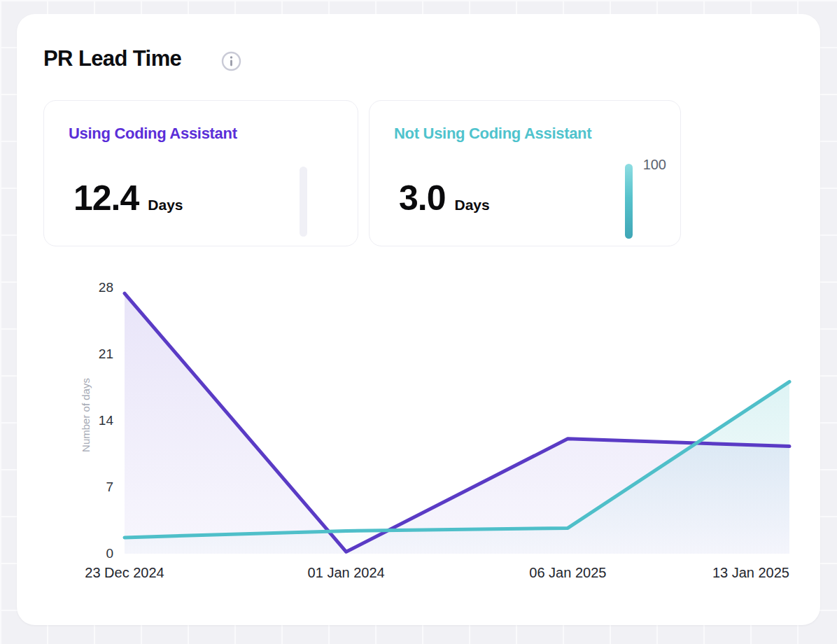 Image resolution: width=837 pixels, height=644 pixels. What do you see at coordinates (92, 421) in the screenshot?
I see `y-tick-label: 14` at bounding box center [92, 421].